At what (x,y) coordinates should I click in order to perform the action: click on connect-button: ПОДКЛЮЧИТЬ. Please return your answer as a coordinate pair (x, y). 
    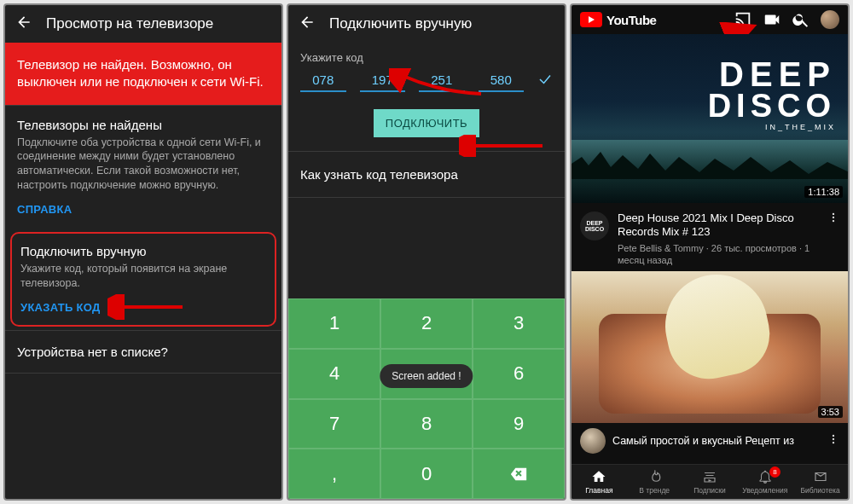
    Looking at the image, I should click on (426, 123).